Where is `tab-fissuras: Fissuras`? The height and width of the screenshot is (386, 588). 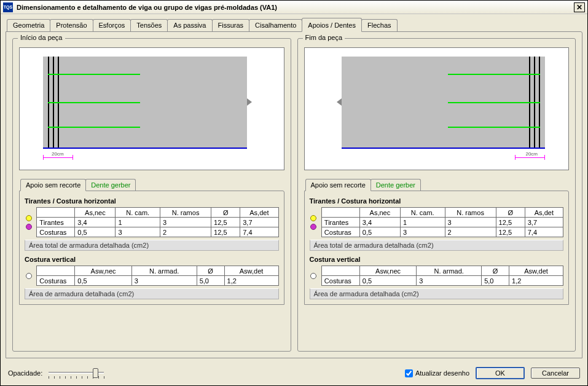
tab-fissuras: Fissuras is located at coordinates (231, 25).